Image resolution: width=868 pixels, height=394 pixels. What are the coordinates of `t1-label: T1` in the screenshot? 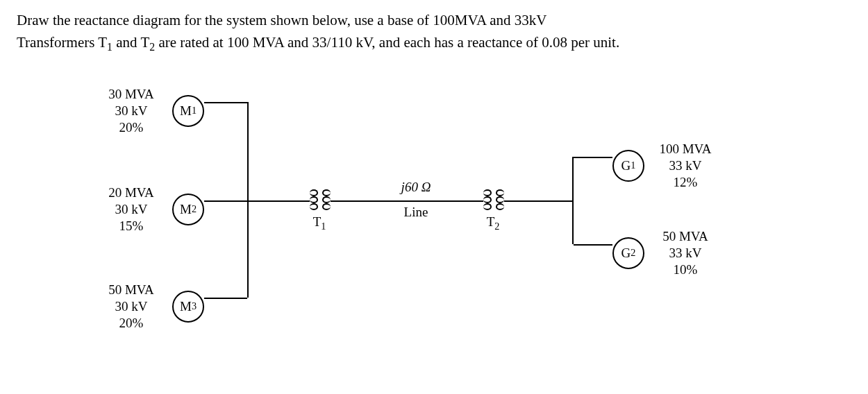 It's located at (319, 223).